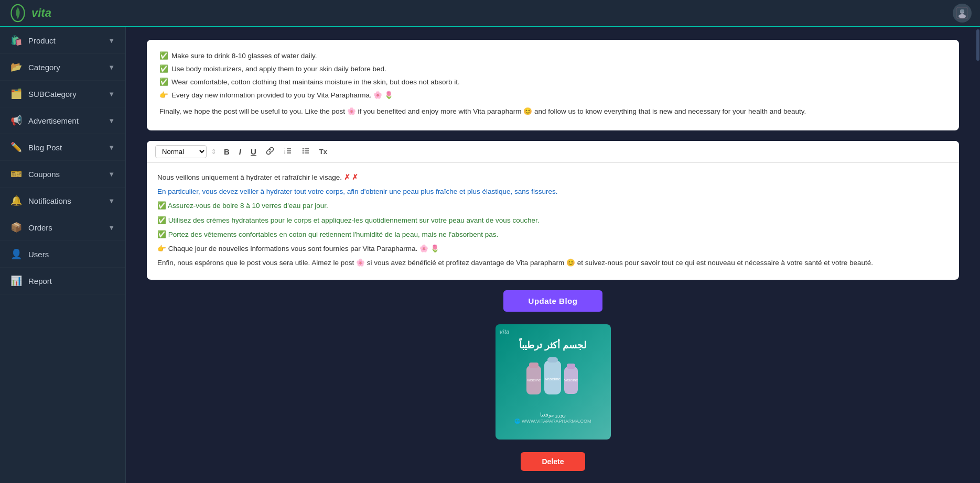 Image resolution: width=980 pixels, height=483 pixels. I want to click on notifications-icon: 🔔, so click(16, 201).